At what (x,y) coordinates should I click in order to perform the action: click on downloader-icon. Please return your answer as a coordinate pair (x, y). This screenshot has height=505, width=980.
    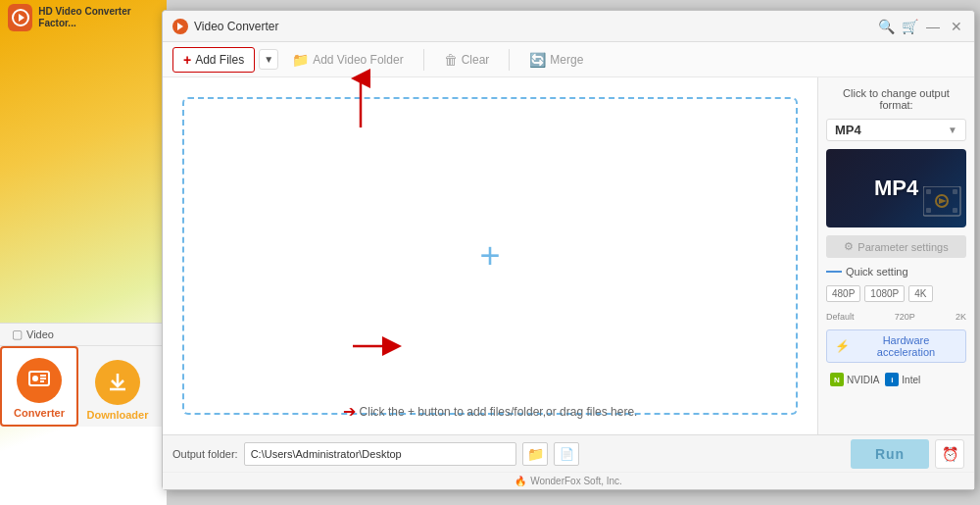
    Looking at the image, I should click on (118, 382).